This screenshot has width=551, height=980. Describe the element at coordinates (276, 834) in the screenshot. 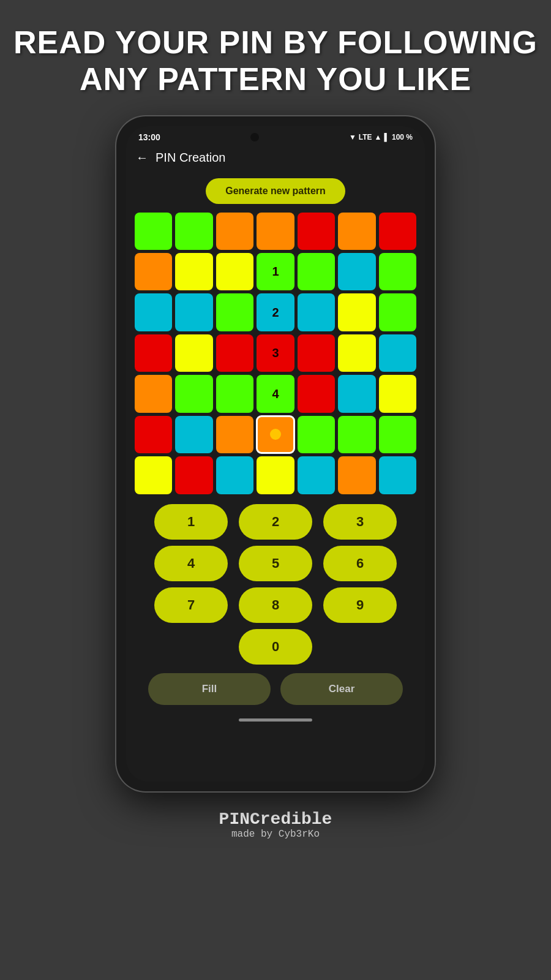

I see `brand-sub: made by Cyb3rKo` at that location.